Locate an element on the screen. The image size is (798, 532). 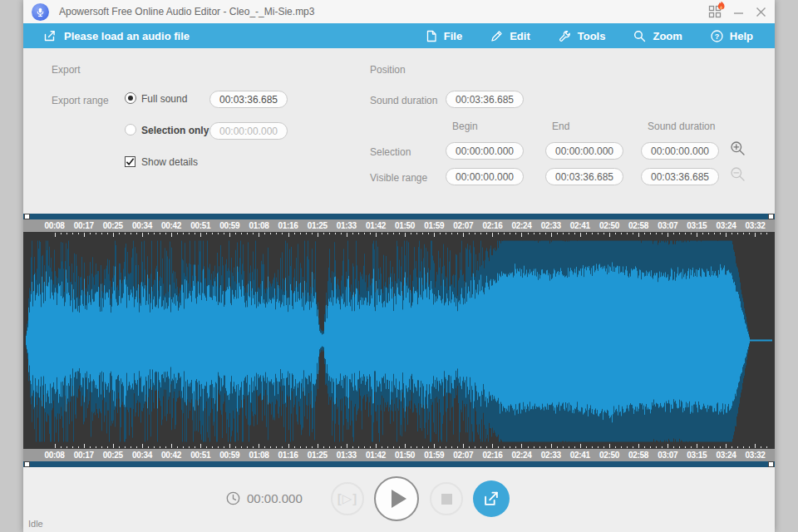
range-handle-top-left is located at coordinates (27, 216).